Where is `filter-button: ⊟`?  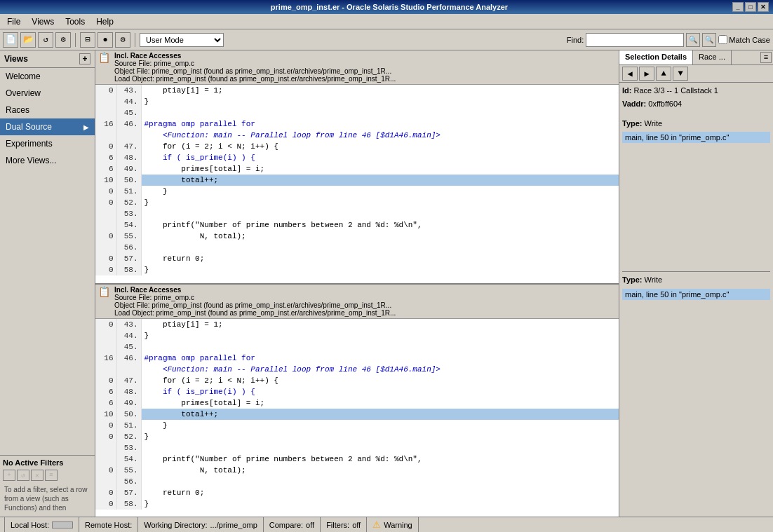
filter-button: ⊟ is located at coordinates (88, 40).